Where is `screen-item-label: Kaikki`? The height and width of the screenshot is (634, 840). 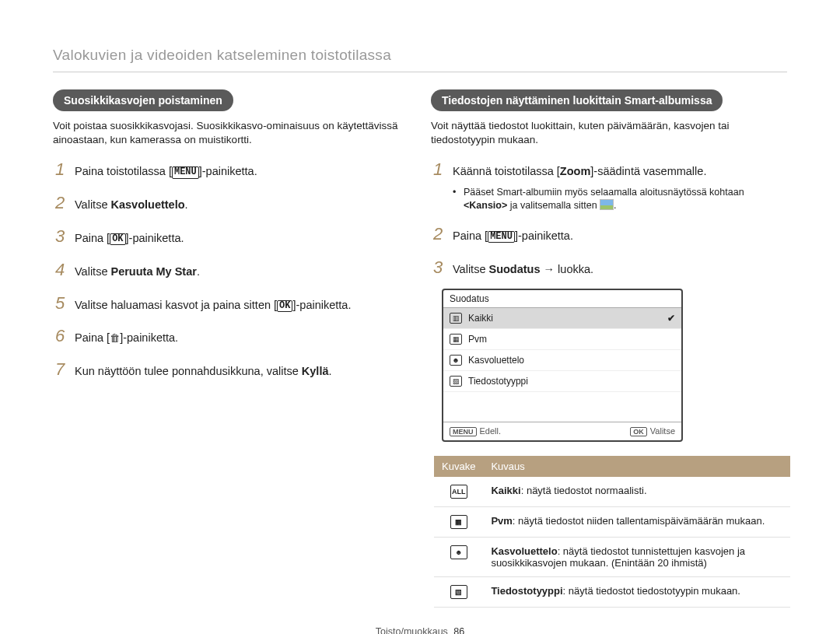
screen-item-label: Kaikki is located at coordinates (481, 318).